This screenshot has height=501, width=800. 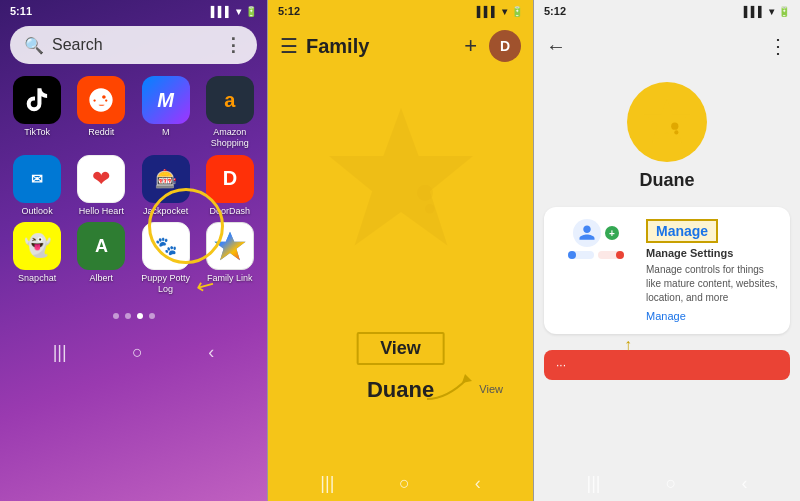 What do you see at coordinates (101, 179) in the screenshot?
I see `hello-heart-icon: ❤` at bounding box center [101, 179].